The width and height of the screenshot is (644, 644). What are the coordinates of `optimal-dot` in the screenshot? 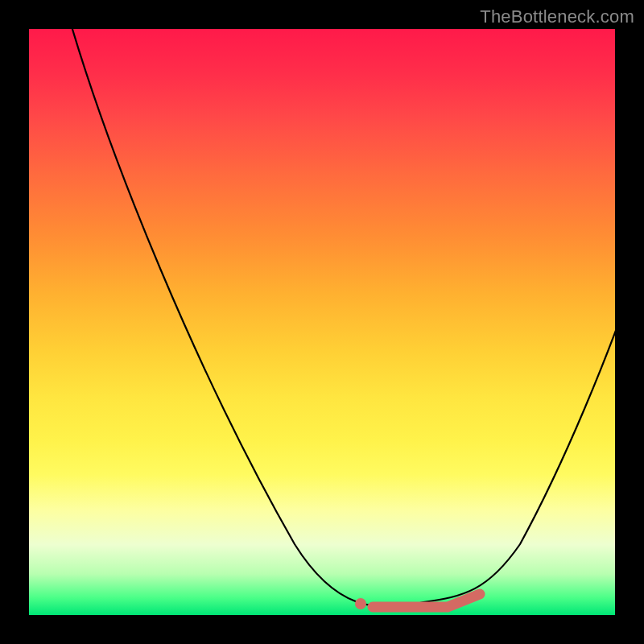 It's located at (361, 604).